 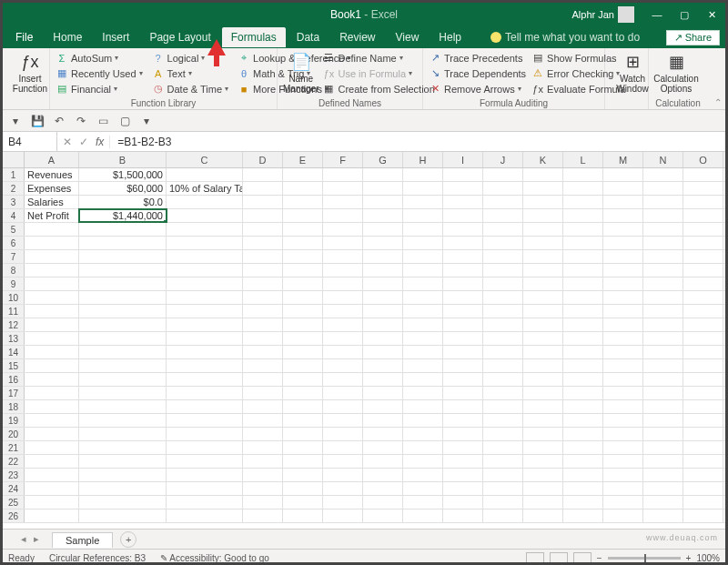 What do you see at coordinates (583, 325) in the screenshot?
I see `cell-L12` at bounding box center [583, 325].